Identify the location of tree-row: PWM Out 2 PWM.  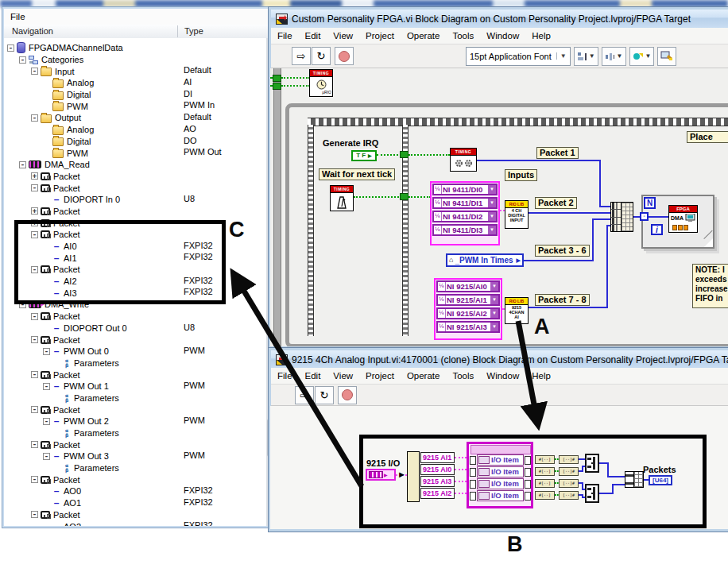
(138, 421).